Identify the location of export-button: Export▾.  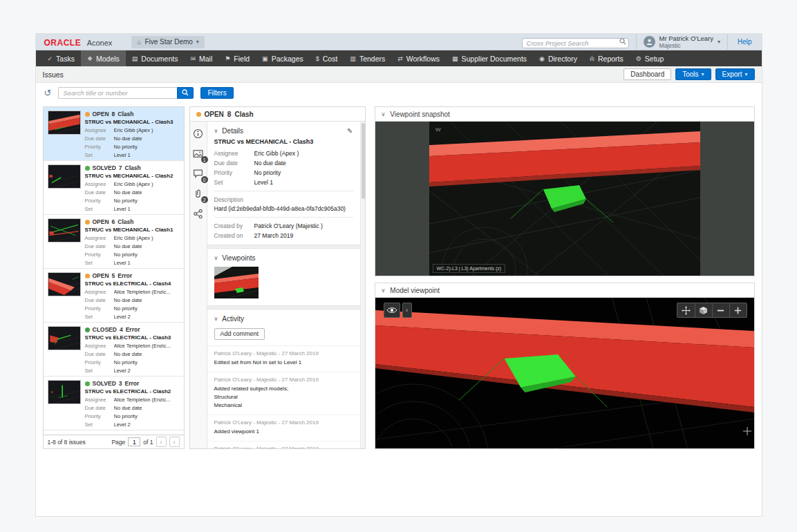
(735, 75).